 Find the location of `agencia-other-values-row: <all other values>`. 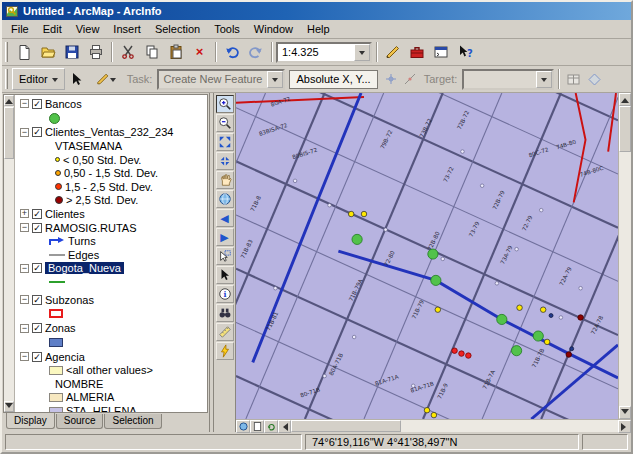

agencia-other-values-row: <all other values> is located at coordinates (111, 371).